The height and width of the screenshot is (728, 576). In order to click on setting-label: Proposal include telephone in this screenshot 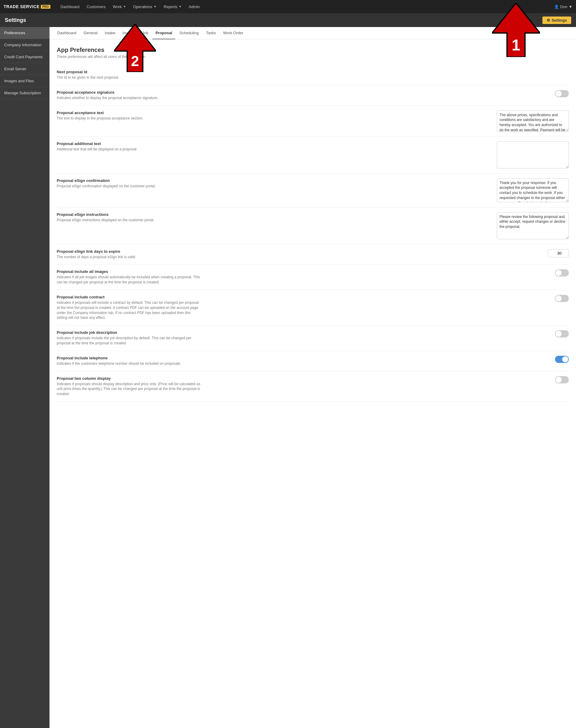, I will do `click(129, 358)`.